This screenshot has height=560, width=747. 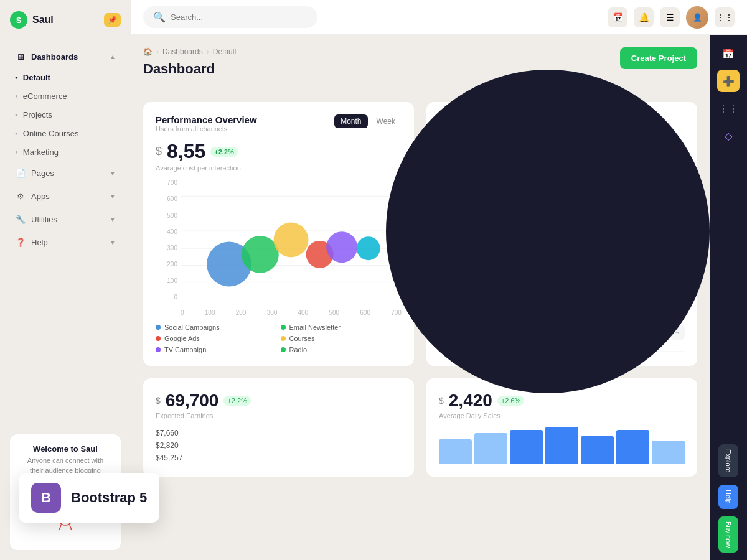 What do you see at coordinates (65, 219) in the screenshot?
I see `sidebar-item-utilities: 🔧 Utilities ▼` at bounding box center [65, 219].